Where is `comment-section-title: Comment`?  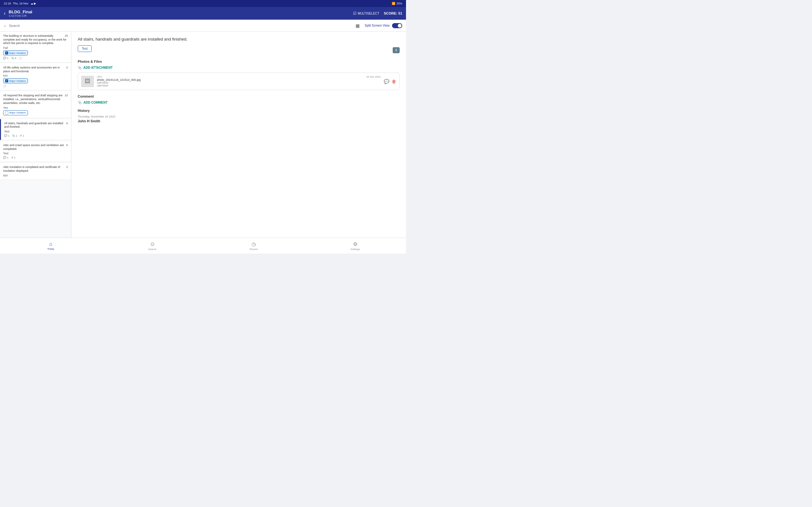
comment-section-title: Comment is located at coordinates (239, 97).